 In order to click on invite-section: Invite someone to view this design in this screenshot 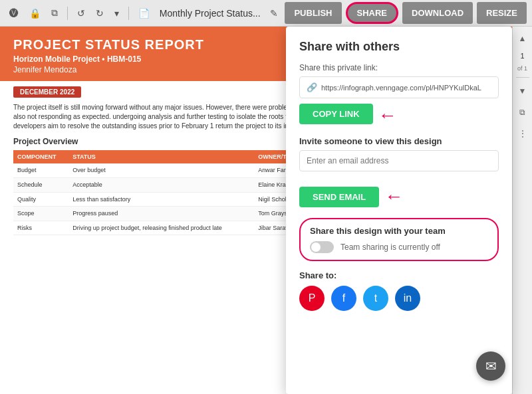, I will do `click(399, 157)`.